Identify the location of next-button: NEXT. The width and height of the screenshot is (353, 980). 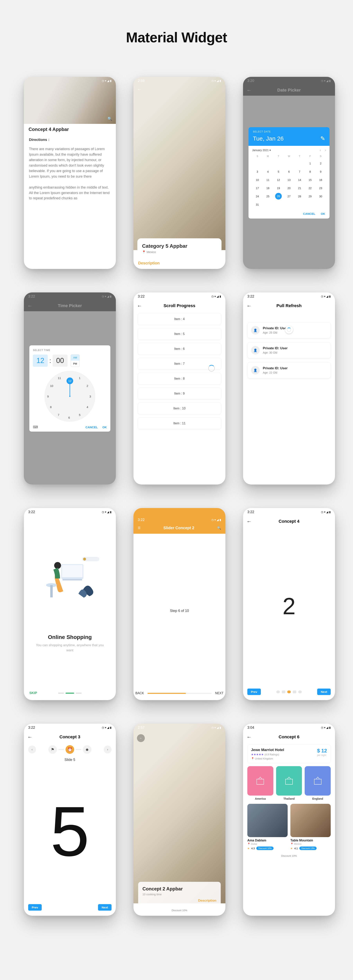
(219, 693).